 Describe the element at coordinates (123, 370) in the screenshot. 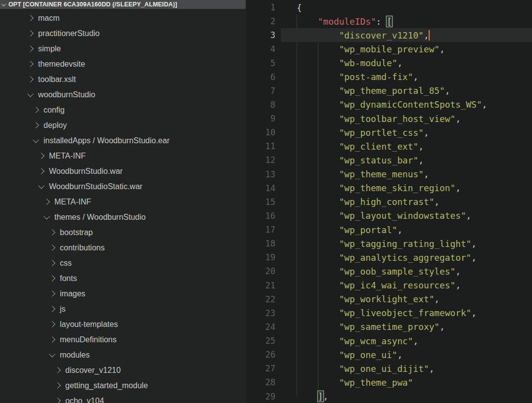

I see `tree-item-discover-v1210: discover_v1210` at that location.